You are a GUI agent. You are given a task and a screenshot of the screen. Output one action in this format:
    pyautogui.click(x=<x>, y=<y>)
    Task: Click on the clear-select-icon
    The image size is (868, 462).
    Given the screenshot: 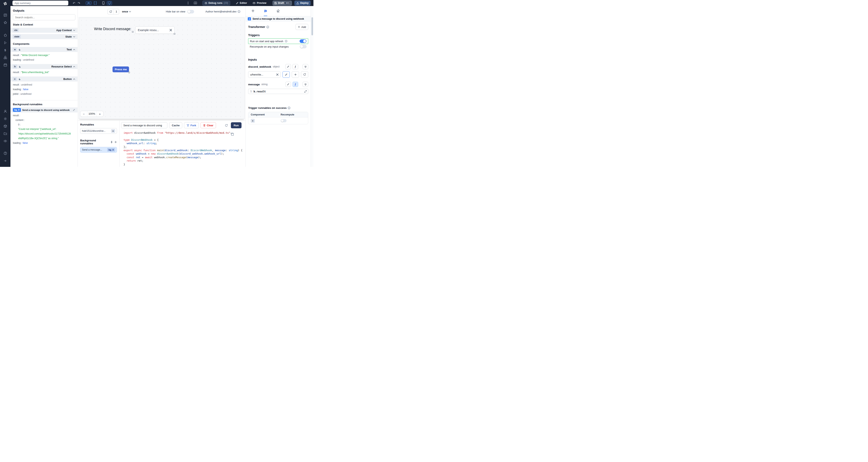 What is the action you would take?
    pyautogui.click(x=170, y=30)
    